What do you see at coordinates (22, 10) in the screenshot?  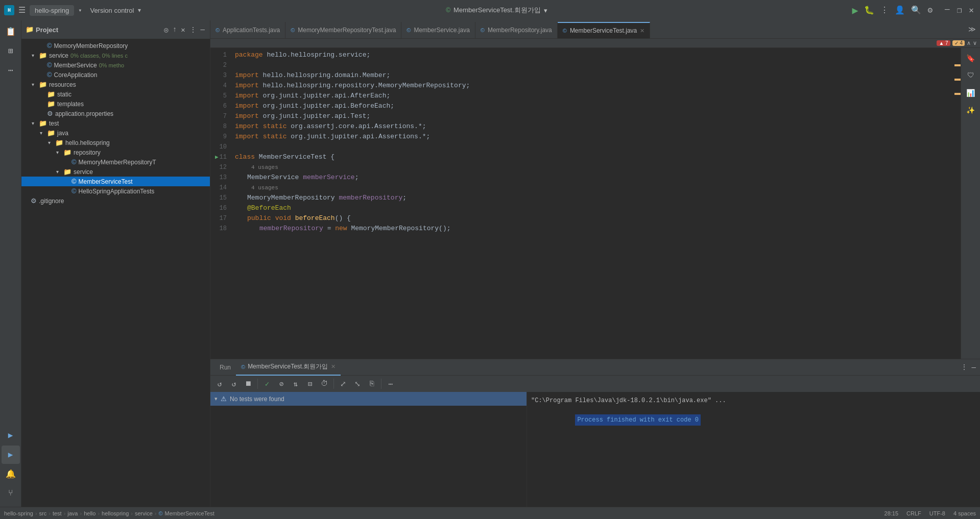 I see `hamburger-menu-icon: ☰` at bounding box center [22, 10].